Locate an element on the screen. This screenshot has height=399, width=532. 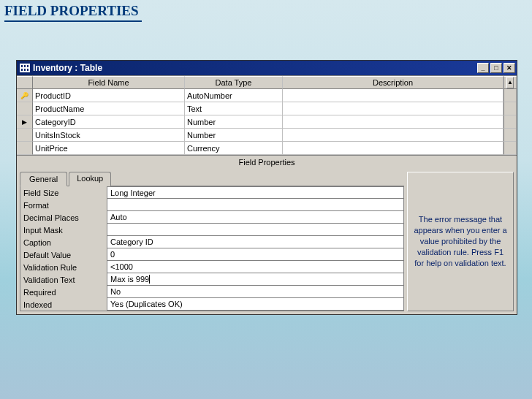
table-row: ProductNameText is located at coordinates (267, 109).